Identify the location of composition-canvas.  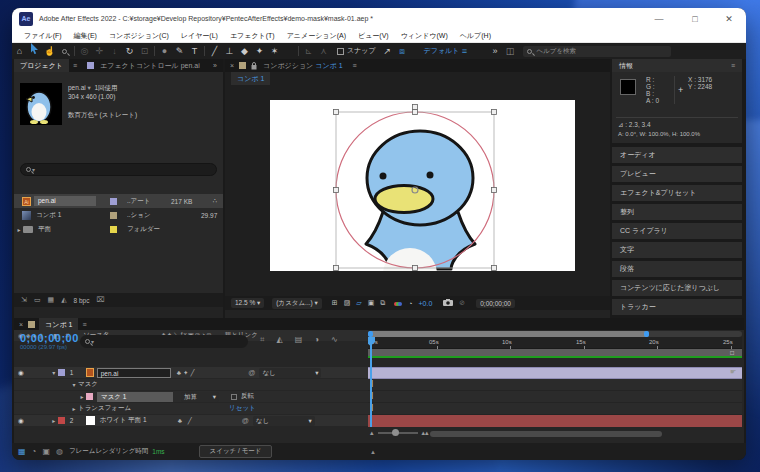
(422, 186).